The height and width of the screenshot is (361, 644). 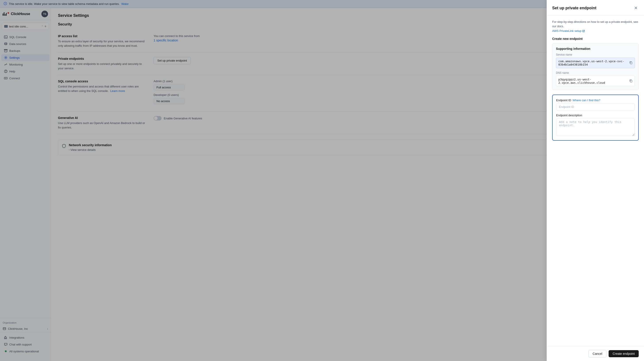 I want to click on service-name-field: Service name com.amazonaws.vpce.us-west-…, so click(x=596, y=61).